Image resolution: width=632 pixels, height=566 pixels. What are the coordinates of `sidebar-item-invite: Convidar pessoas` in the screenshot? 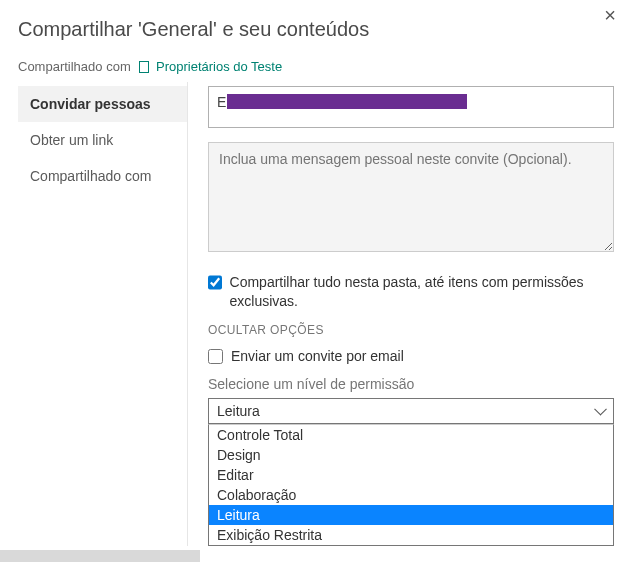 It's located at (102, 104).